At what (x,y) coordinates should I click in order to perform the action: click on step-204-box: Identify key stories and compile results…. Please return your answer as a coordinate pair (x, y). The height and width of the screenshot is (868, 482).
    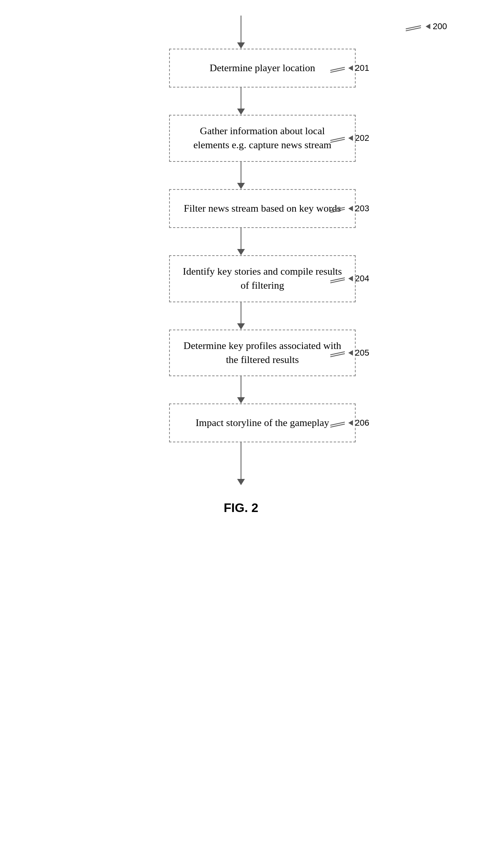
    Looking at the image, I should click on (262, 279).